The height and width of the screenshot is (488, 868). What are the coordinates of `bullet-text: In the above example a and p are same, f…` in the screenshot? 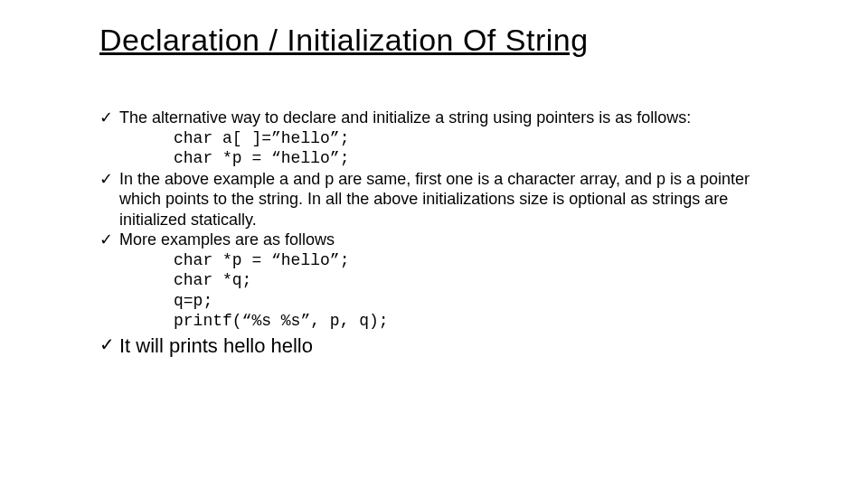 It's located at (453, 200).